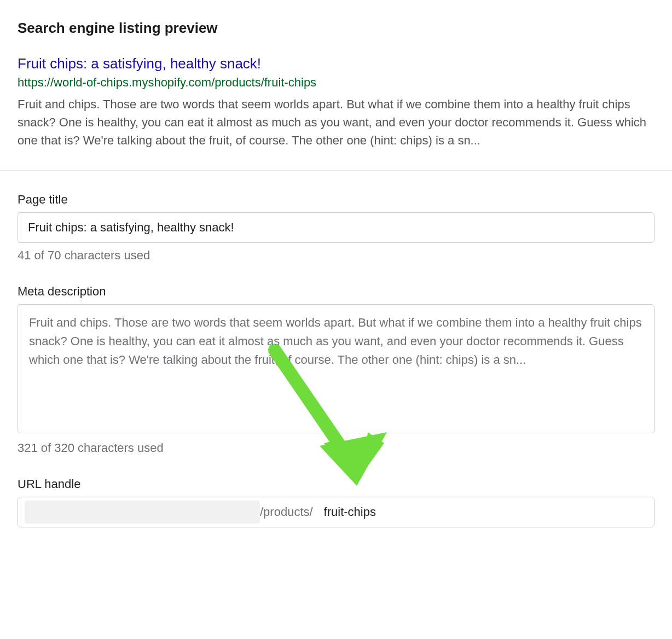  Describe the element at coordinates (336, 102) in the screenshot. I see `serp-preview: Fruit chips: a satisfying, healthy snack…` at that location.